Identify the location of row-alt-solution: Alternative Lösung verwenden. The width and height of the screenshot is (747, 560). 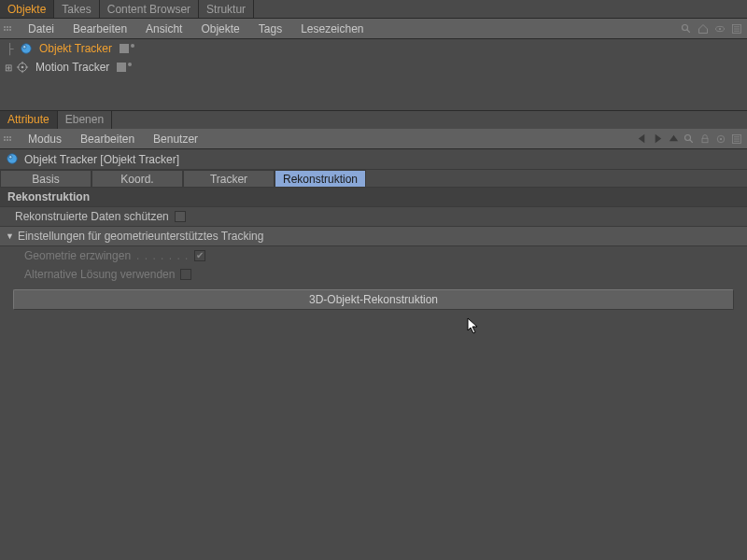
(374, 274).